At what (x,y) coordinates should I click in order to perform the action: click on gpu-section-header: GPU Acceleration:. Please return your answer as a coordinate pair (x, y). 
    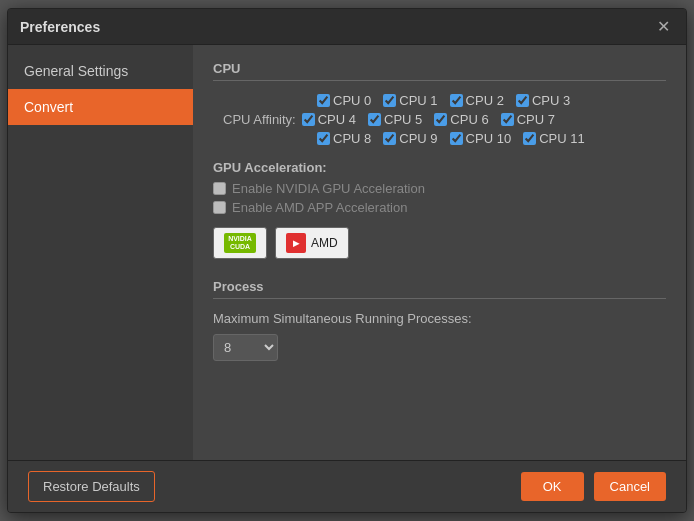
    Looking at the image, I should click on (440, 168).